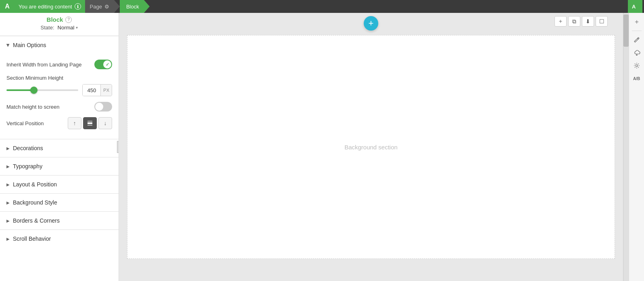 The height and width of the screenshot is (281, 644). Describe the element at coordinates (59, 148) in the screenshot. I see `decorations-section: ▶ Decorations` at that location.